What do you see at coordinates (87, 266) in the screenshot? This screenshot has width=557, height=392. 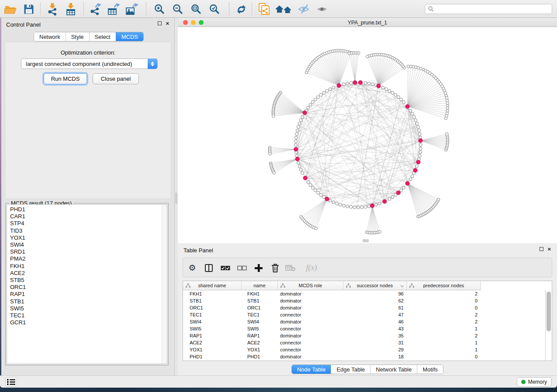 I see `list-item: FKH1` at bounding box center [87, 266].